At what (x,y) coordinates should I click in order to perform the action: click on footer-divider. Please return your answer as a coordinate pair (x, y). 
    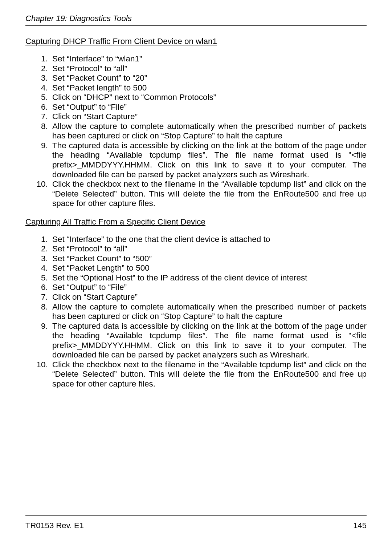
    Looking at the image, I should click on (196, 516).